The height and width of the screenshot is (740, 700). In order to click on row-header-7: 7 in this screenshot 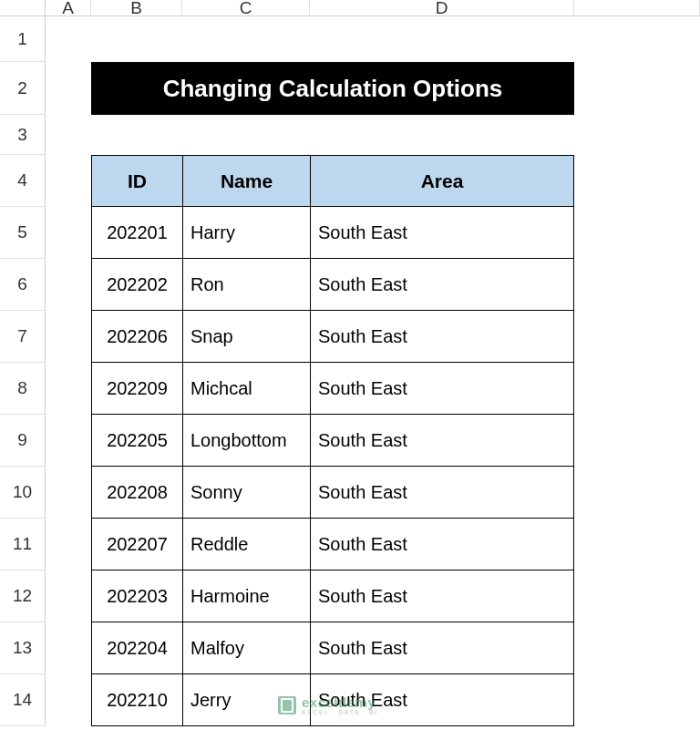, I will do `click(23, 337)`.